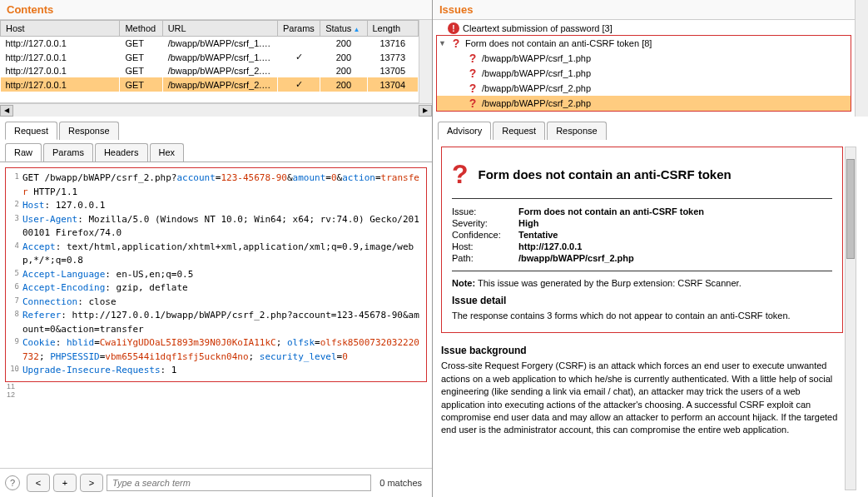  What do you see at coordinates (642, 283) in the screenshot?
I see `advisory-note: Note: This issue was generated by the Bu…` at bounding box center [642, 283].